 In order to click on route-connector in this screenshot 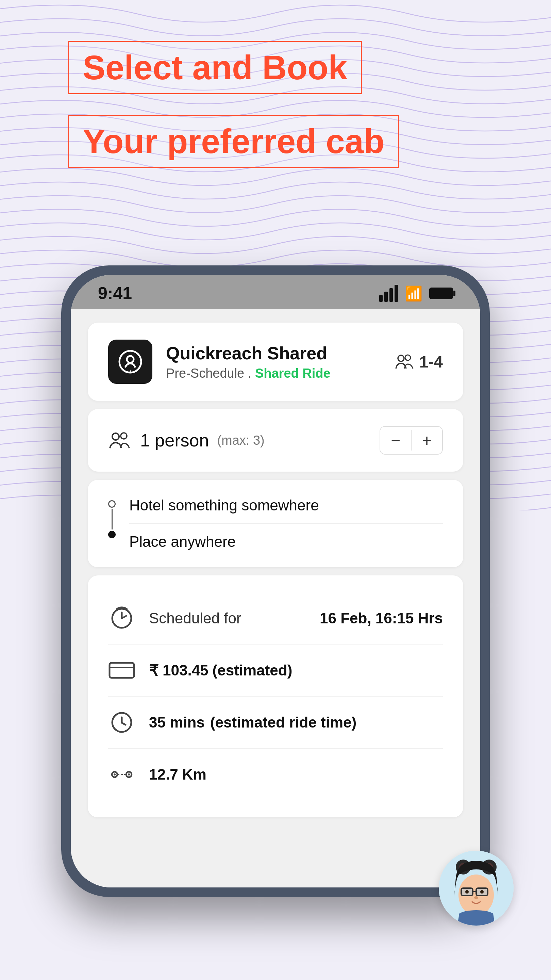, I will do `click(112, 519)`.